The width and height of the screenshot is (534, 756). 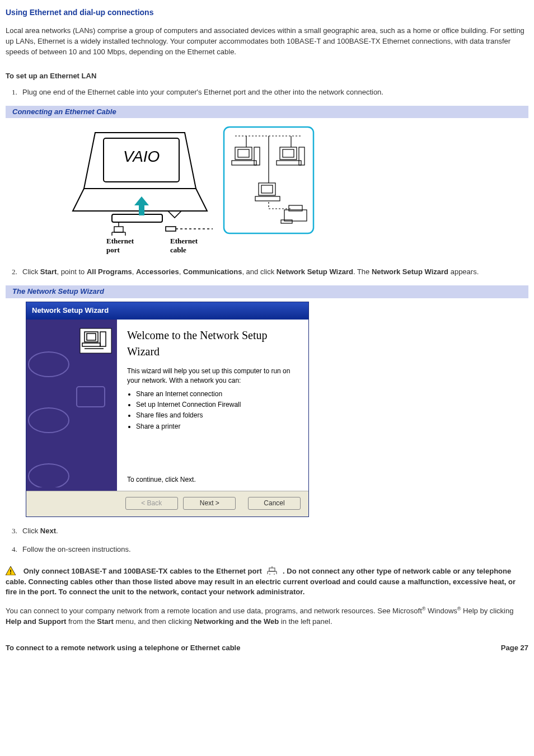 I want to click on warning-paragraph: ! Only connect 10BASE-T and 100BASE-TX c…, so click(x=267, y=582).